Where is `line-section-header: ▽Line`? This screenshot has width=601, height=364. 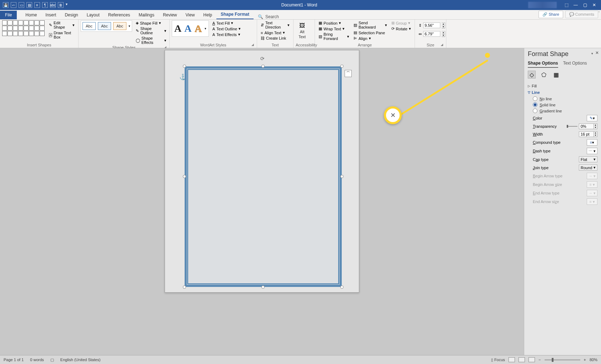
line-section-header: ▽Line is located at coordinates (563, 92).